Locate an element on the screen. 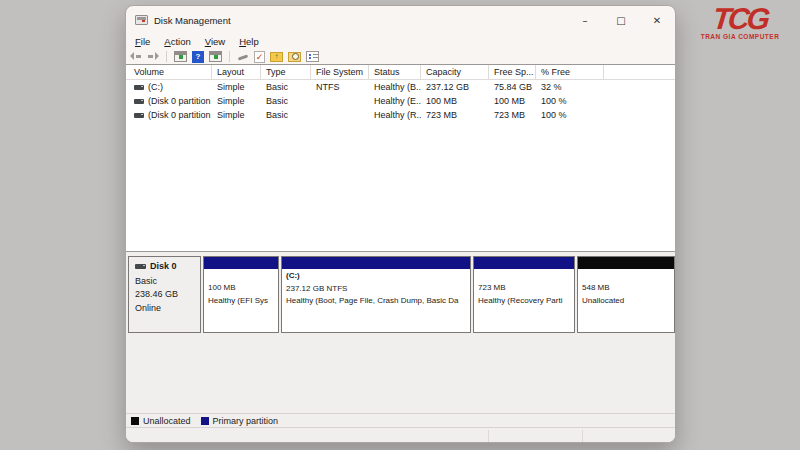 The width and height of the screenshot is (800, 450). column-header-free-space: Free Sp... is located at coordinates (512, 72).